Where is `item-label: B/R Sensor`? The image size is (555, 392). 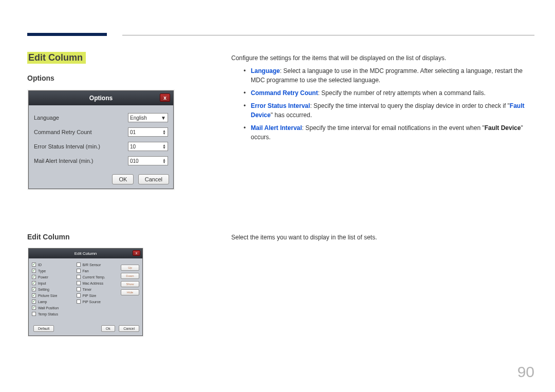
item-label: B/R Sensor is located at coordinates (92, 265).